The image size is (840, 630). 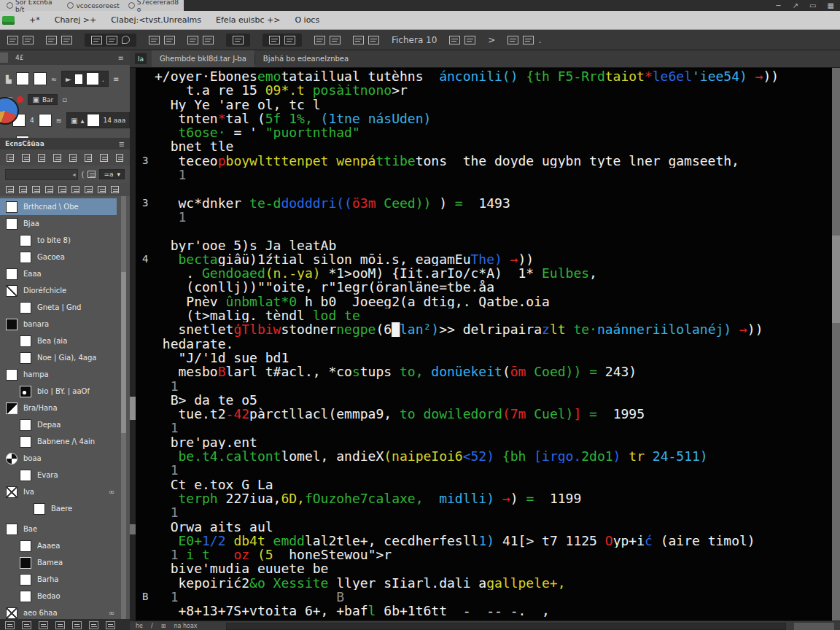 I want to click on window-control-button: ▭, so click(x=812, y=6).